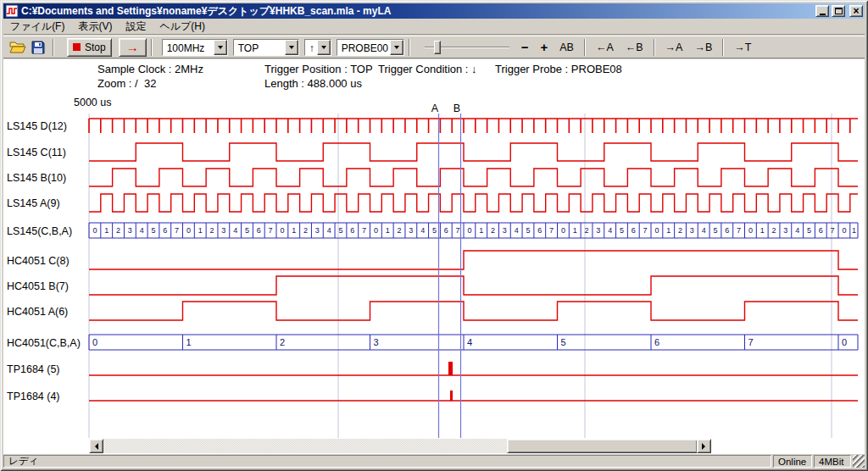 The image size is (868, 471). What do you see at coordinates (76, 47) in the screenshot?
I see `stop-icon` at bounding box center [76, 47].